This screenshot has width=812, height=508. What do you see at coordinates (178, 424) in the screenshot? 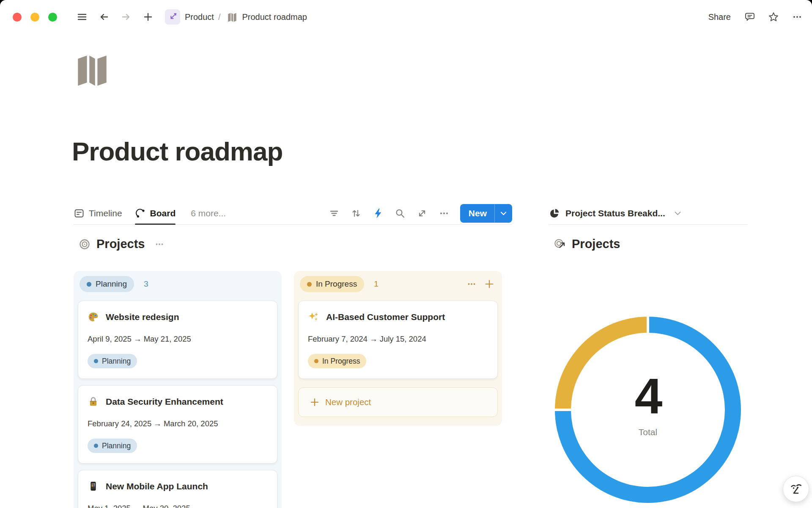
I see `card-dates: February 24, 2025 → March 20, 2025` at bounding box center [178, 424].